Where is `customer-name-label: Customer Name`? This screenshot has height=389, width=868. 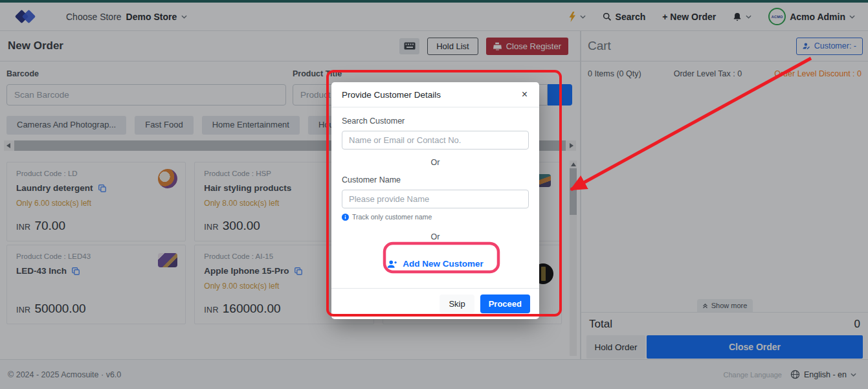
customer-name-label: Customer Name is located at coordinates (435, 180).